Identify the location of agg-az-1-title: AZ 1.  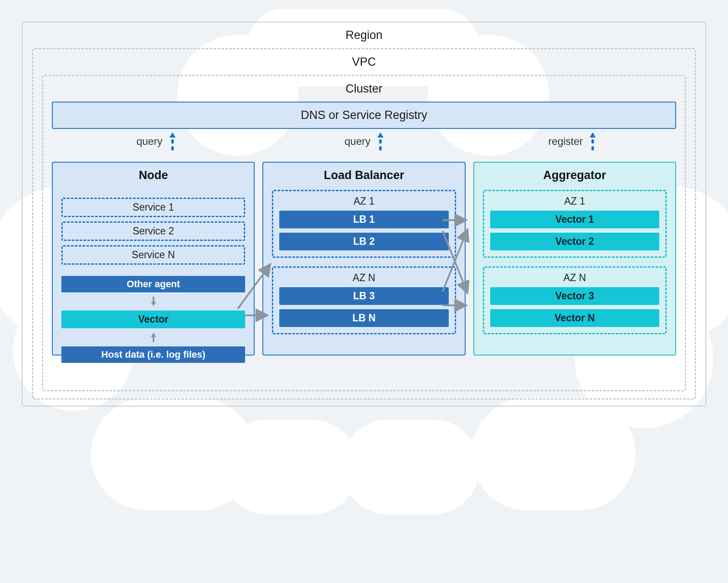
(575, 202).